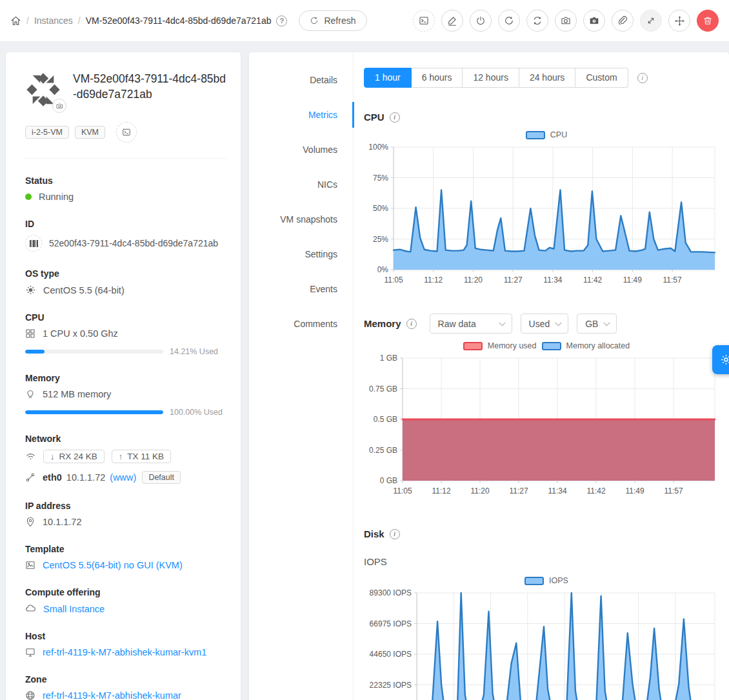 This screenshot has width=729, height=700. What do you see at coordinates (364, 21) in the screenshot?
I see `top-header: / Instances / VM-52e00f43-7911-4dc4-85bd…` at bounding box center [364, 21].